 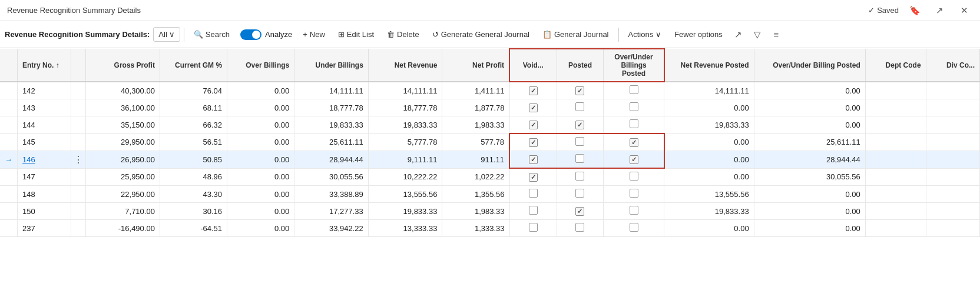 What do you see at coordinates (883, 11) in the screenshot?
I see `saved-status: ✓ Saved` at bounding box center [883, 11].